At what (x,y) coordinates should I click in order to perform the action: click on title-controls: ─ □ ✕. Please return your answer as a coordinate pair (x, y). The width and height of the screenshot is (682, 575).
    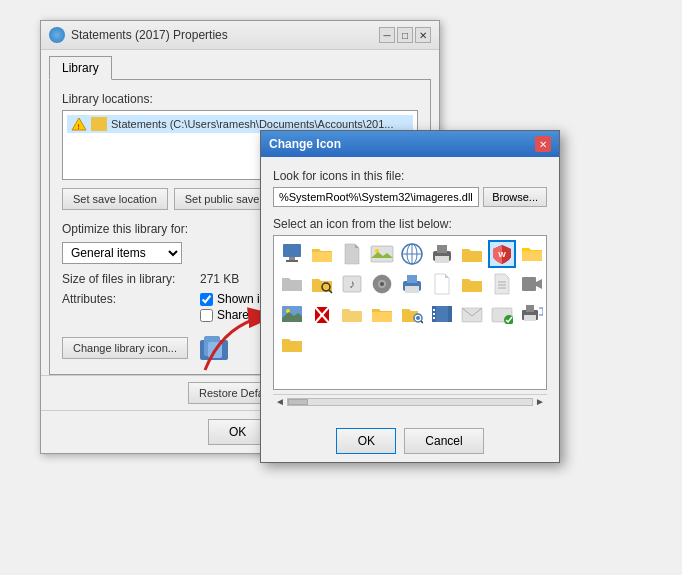
    Looking at the image, I should click on (405, 35).